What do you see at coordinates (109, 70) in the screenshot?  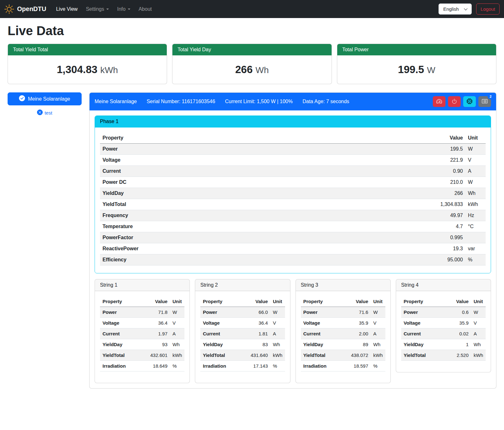 I see `summary-card-unit: kWh` at bounding box center [109, 70].